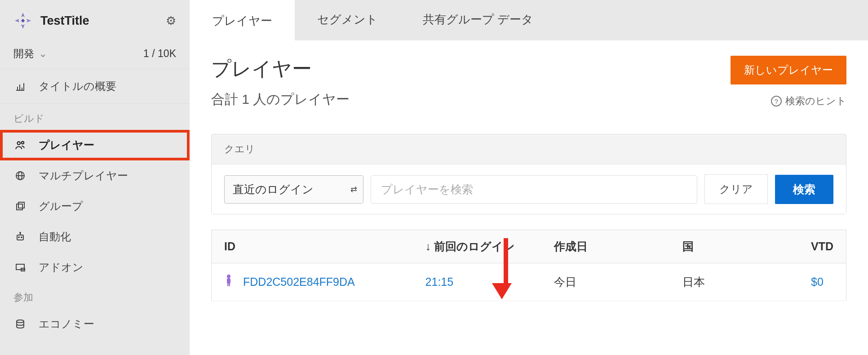 This screenshot has width=868, height=355. Describe the element at coordinates (95, 176) in the screenshot. I see `sidebar-item-multiplayer: マルチプレイヤー` at that location.